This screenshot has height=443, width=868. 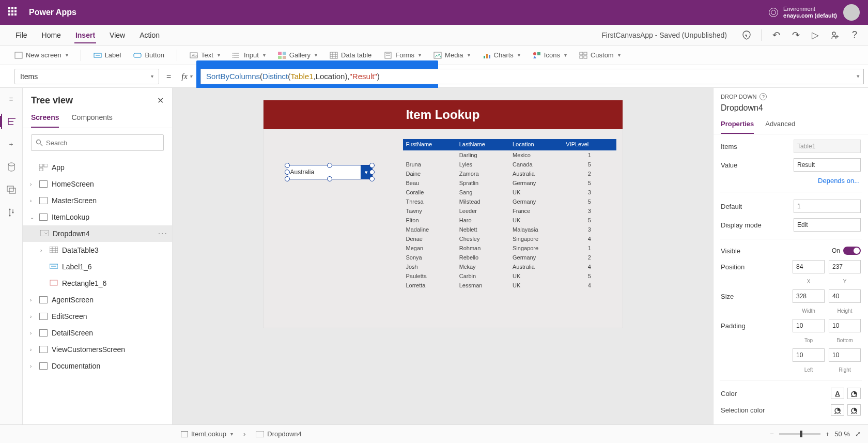 I want to click on prop-items-value: Table1, so click(x=827, y=146).